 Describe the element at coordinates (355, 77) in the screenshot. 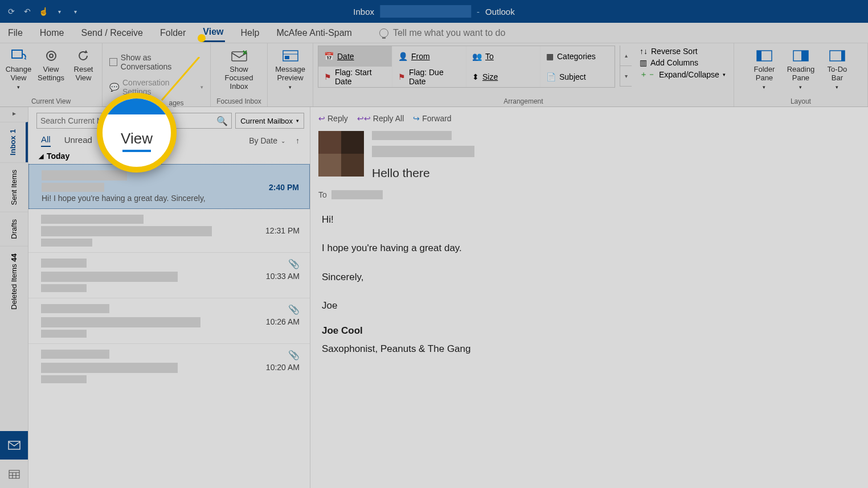

I see `arrange-by-flag-start: ⚑Flag: Start Date` at that location.